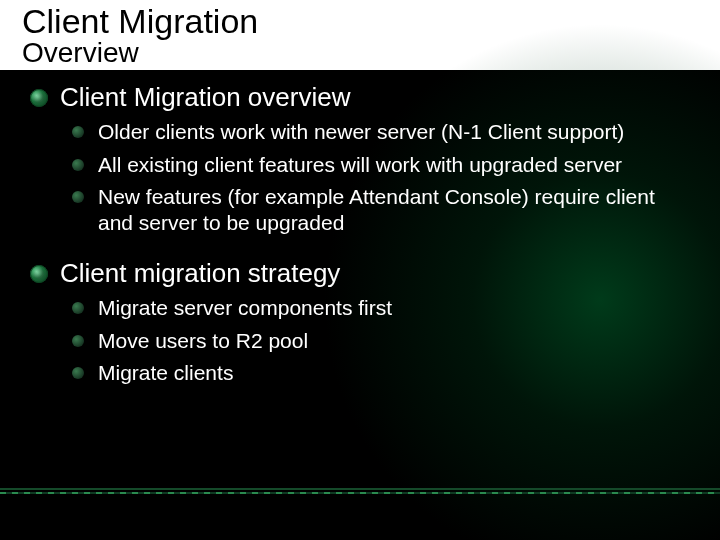  I want to click on list-item: Migrate clients, so click(381, 373).